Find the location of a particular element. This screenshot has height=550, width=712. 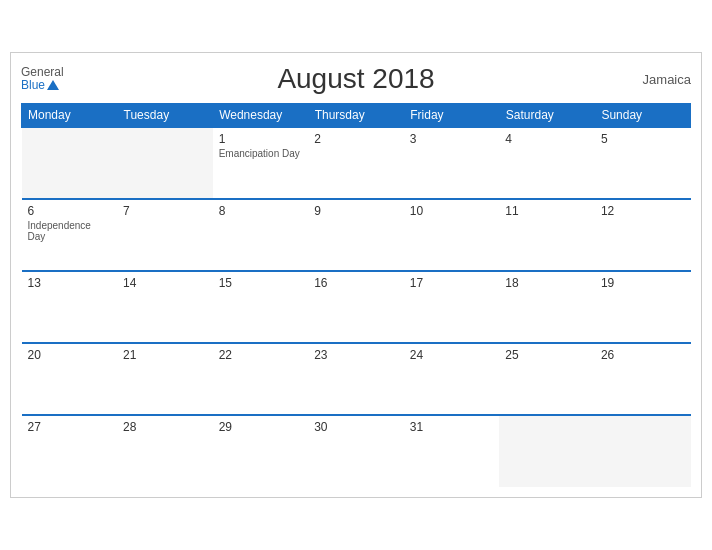

day-number: 20 is located at coordinates (70, 355).